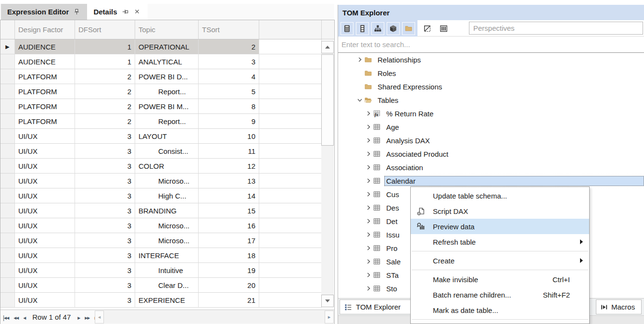 This screenshot has height=324, width=644. Describe the element at coordinates (229, 107) in the screenshot. I see `cell-tsort: 8` at that location.